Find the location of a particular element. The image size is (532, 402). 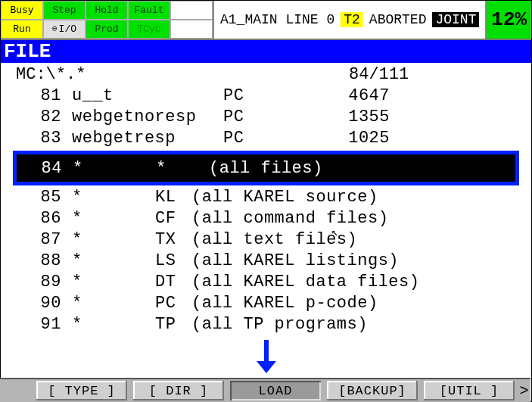

filter-row: 85 * KL (all KAREL source) is located at coordinates (266, 198).